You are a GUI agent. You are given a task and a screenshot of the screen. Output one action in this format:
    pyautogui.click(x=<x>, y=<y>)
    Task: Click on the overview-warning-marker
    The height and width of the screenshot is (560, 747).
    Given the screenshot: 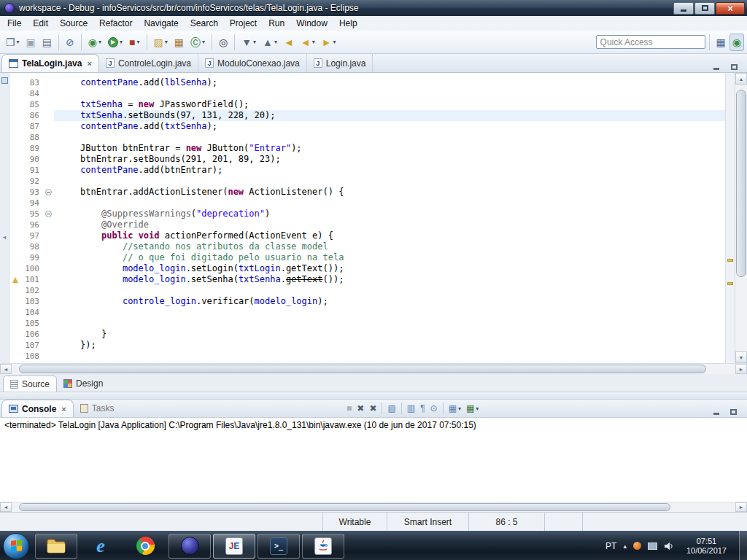 What is the action you would take?
    pyautogui.click(x=730, y=284)
    